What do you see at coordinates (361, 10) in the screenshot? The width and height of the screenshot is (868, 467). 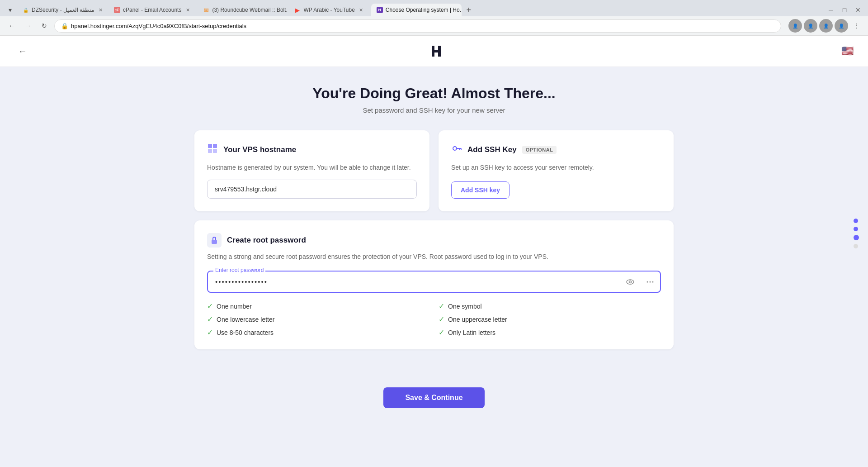 I see `tab-close-youtube: ✕` at bounding box center [361, 10].